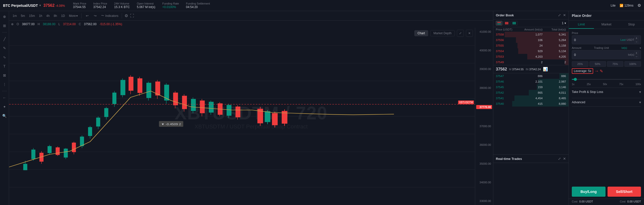 Image resolution: width=644 pixels, height=205 pixels. Describe the element at coordinates (531, 62) in the screenshot. I see `ob-ask-row: 37549 2 2` at that location.